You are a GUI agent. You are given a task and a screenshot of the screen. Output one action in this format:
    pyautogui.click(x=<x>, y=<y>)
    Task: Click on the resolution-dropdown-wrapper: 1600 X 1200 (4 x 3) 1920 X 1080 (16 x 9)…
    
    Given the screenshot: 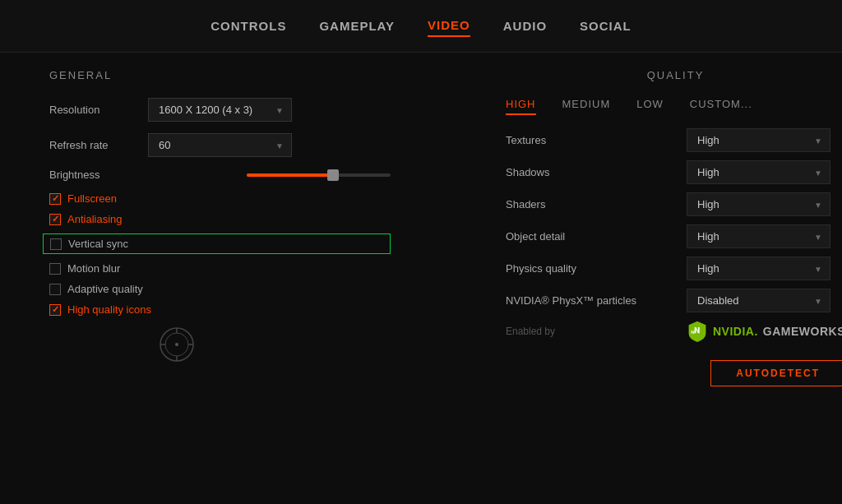 What is the action you would take?
    pyautogui.click(x=220, y=110)
    